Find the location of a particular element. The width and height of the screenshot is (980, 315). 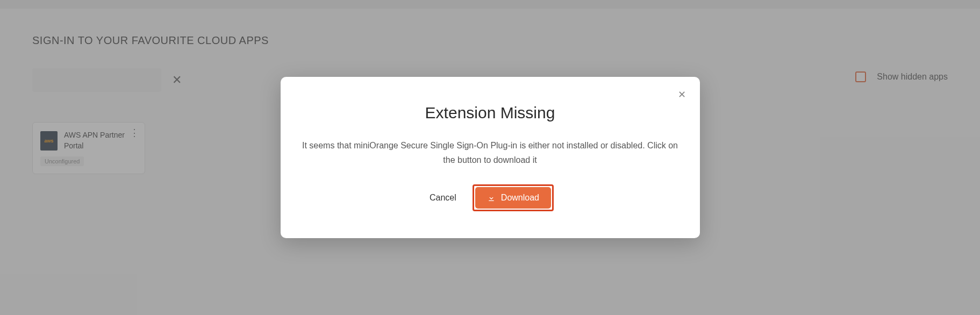

download-button-label: Download is located at coordinates (520, 198).